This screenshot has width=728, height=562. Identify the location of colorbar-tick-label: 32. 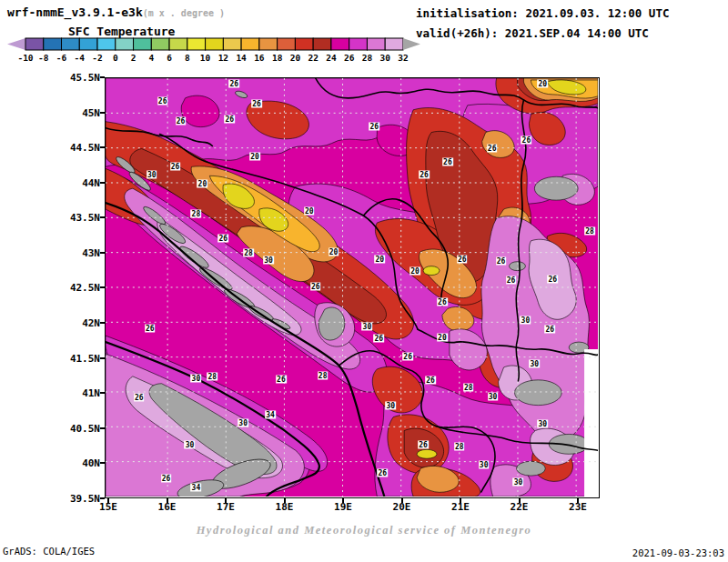
(402, 58).